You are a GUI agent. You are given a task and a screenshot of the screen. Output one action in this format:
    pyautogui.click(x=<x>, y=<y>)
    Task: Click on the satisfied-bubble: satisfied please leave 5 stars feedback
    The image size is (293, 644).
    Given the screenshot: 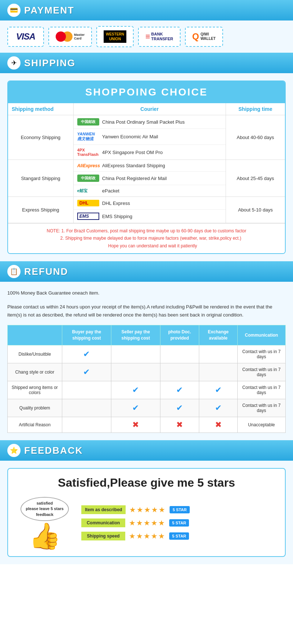 What is the action you would take?
    pyautogui.click(x=45, y=509)
    